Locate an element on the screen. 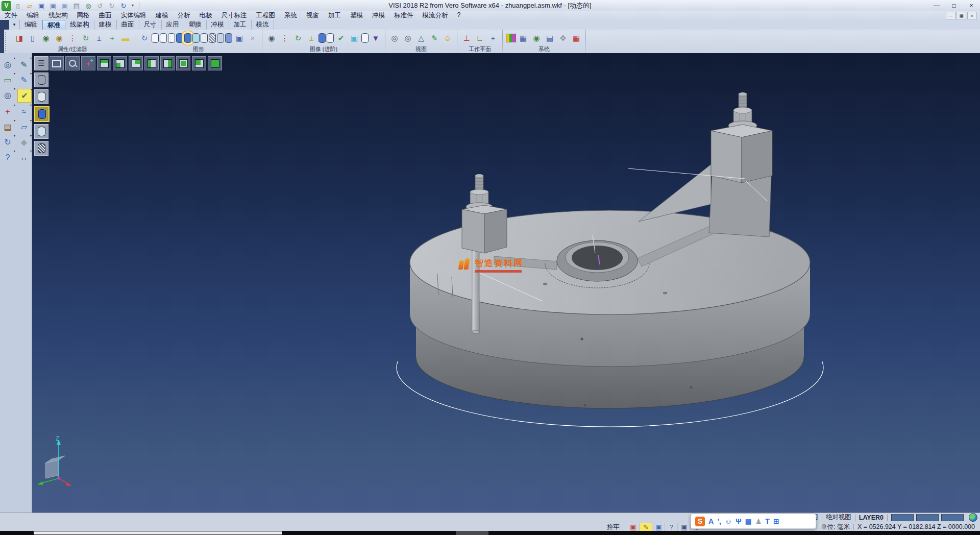  select-hand-icon: ✥ is located at coordinates (563, 38).